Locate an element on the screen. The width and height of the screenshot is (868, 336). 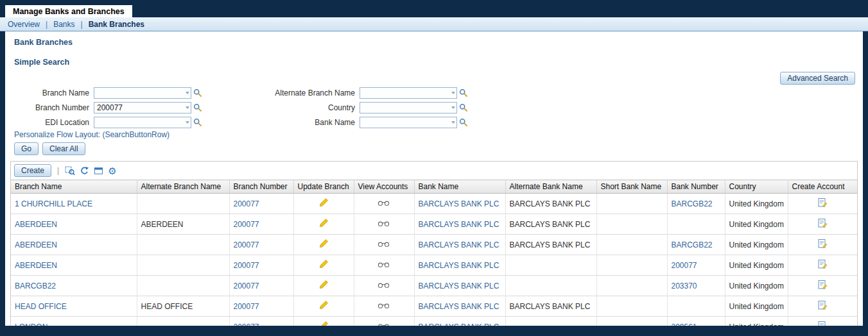
branch-name-link: 1 CHURCHILL PLACE is located at coordinates (54, 204).